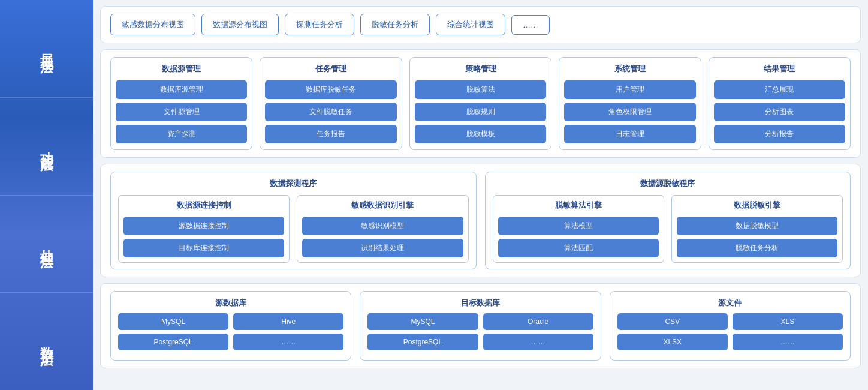  I want to click on data-group-title-1: 目标数据库, so click(480, 303).